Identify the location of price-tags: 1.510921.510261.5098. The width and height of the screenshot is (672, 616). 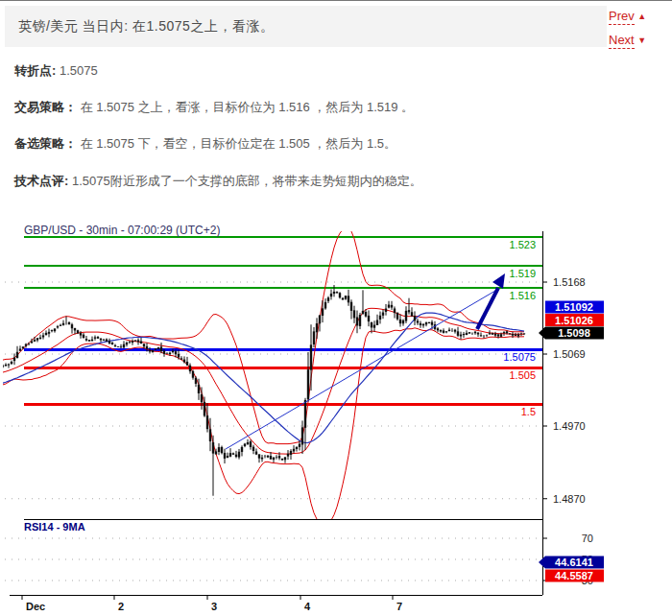
(571, 320).